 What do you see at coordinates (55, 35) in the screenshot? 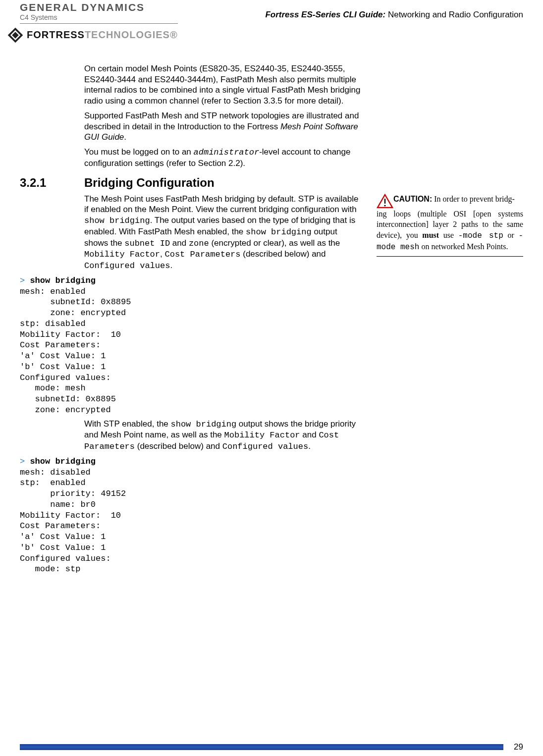
I see `fortress-brand-bold: FORTRESS` at bounding box center [55, 35].